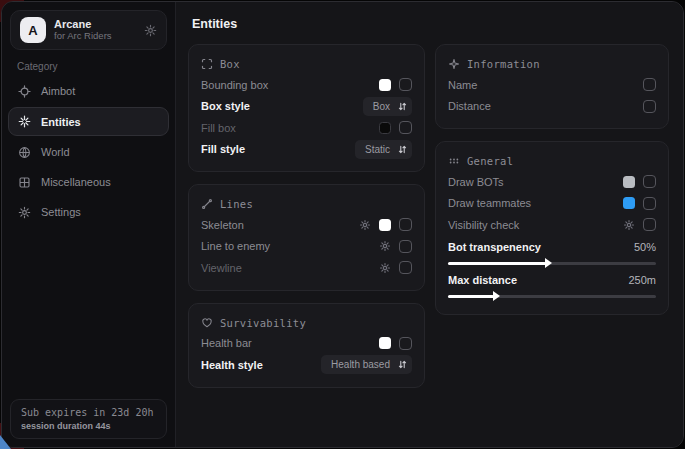 The height and width of the screenshot is (449, 685). What do you see at coordinates (56, 152) in the screenshot?
I see `sidebar-item-label: World` at bounding box center [56, 152].